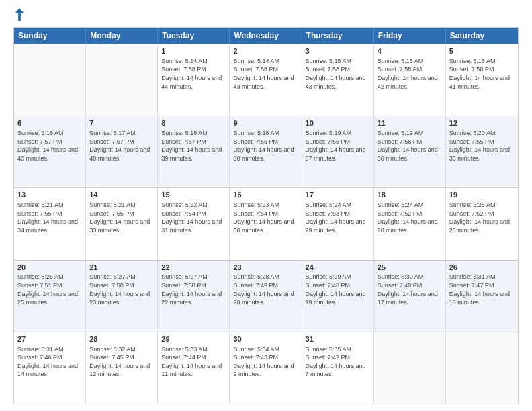  Describe the element at coordinates (19, 16) in the screenshot. I see `logo` at that location.